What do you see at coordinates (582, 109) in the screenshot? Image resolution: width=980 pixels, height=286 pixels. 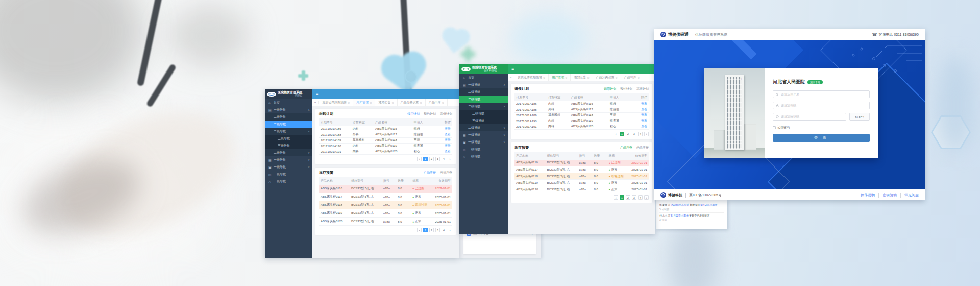 I see `table-row: 20171001A188 外科 ABS床头柜0117 陈丽珊 查看` at bounding box center [582, 109].